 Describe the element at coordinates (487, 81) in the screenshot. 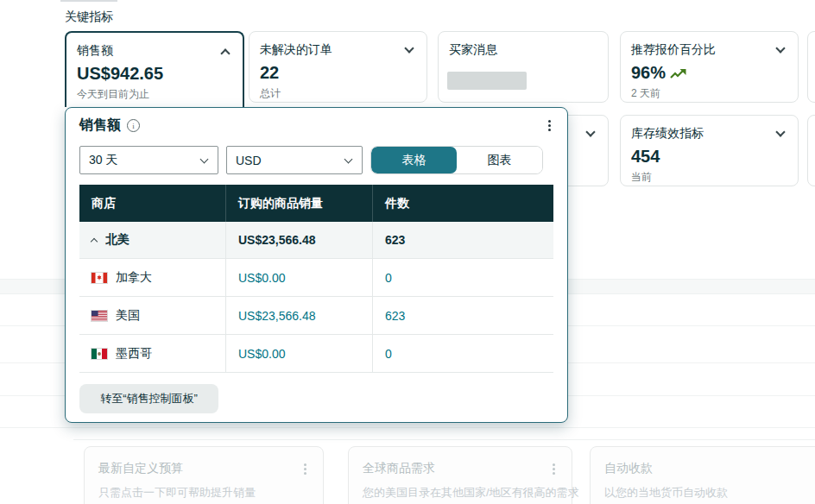

I see `loading-skeleton` at that location.